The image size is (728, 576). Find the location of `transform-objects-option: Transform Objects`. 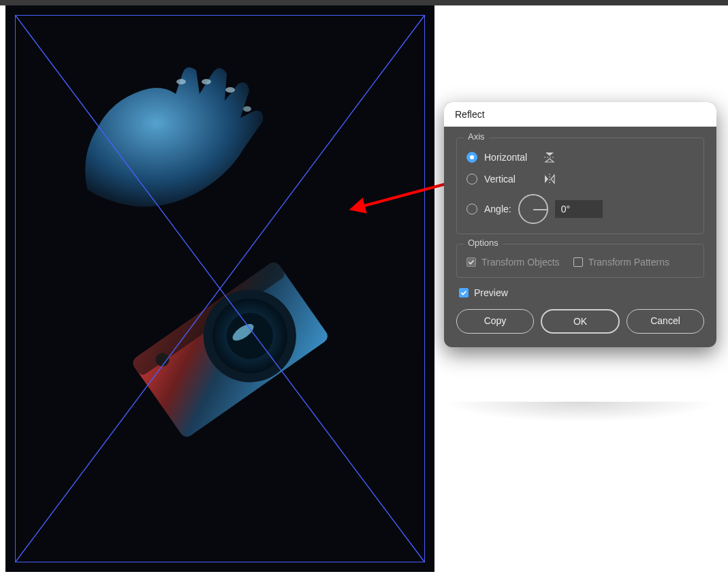

transform-objects-option: Transform Objects is located at coordinates (513, 262).